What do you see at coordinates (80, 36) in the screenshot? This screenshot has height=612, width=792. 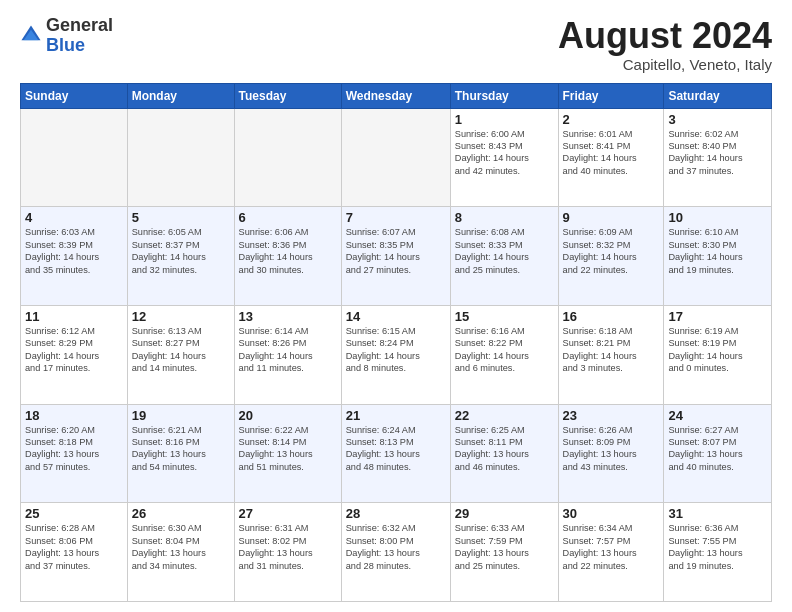 I see `logo-text: General Blue` at bounding box center [80, 36].